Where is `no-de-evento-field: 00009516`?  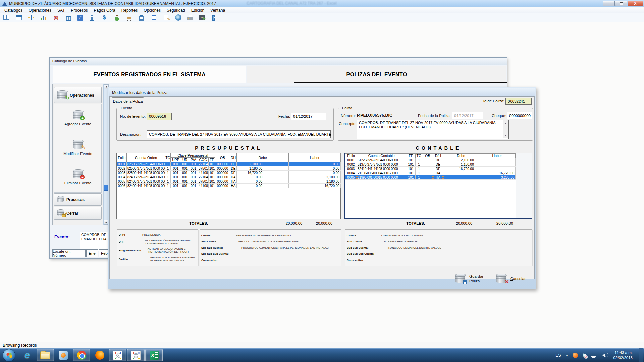
no-de-evento-field: 00009516 is located at coordinates (159, 116).